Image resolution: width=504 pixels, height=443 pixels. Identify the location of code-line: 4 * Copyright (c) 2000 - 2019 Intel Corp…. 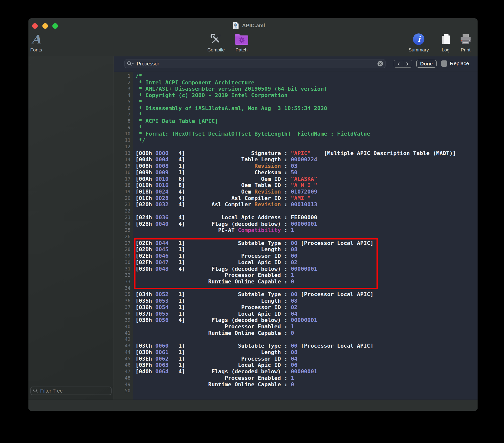
(296, 95).